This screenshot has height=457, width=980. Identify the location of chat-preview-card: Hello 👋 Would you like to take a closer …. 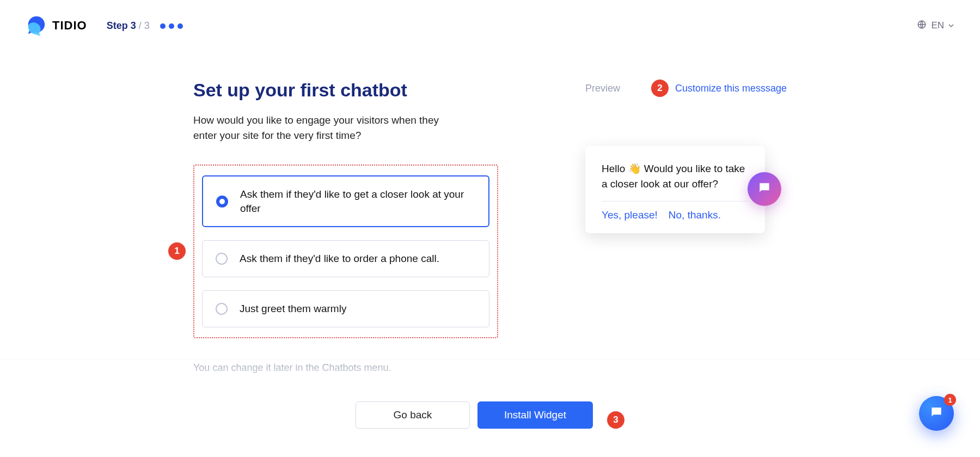
(675, 190).